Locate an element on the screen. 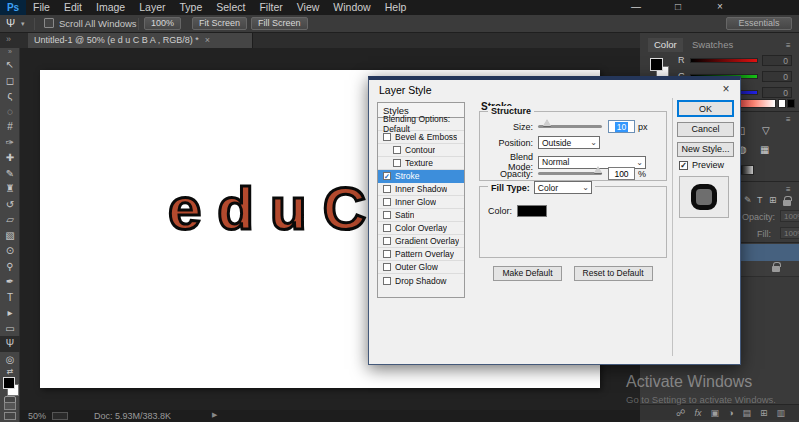  adjustments-panel-menu-icon: ≡ is located at coordinates (788, 120).